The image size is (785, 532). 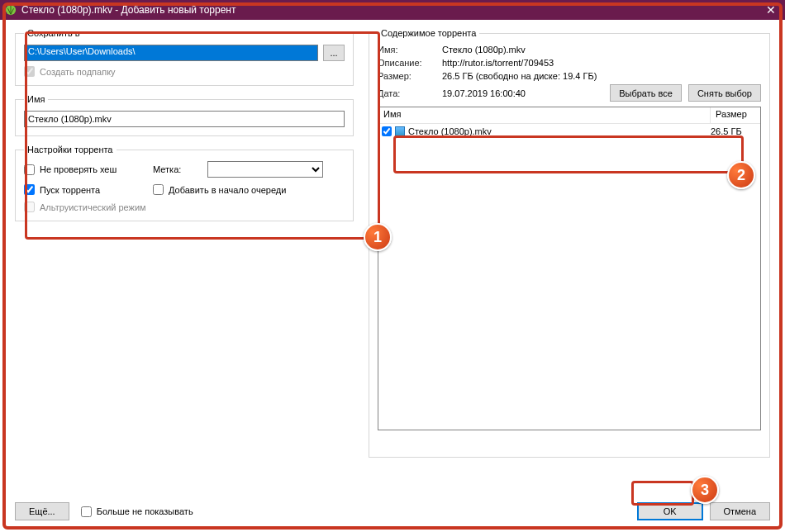 I want to click on window-title: Стекло (1080p).mkv - Добавить новый торр…, so click(x=129, y=10).